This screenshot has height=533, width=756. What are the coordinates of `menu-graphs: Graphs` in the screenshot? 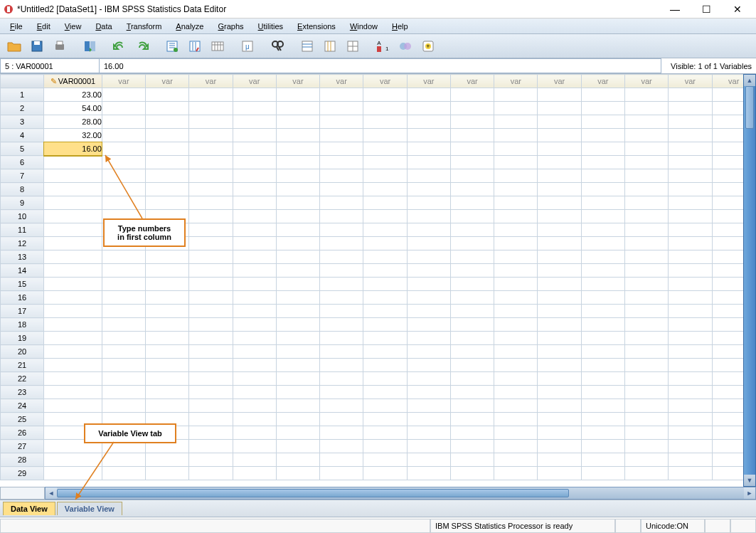 It's located at (230, 26).